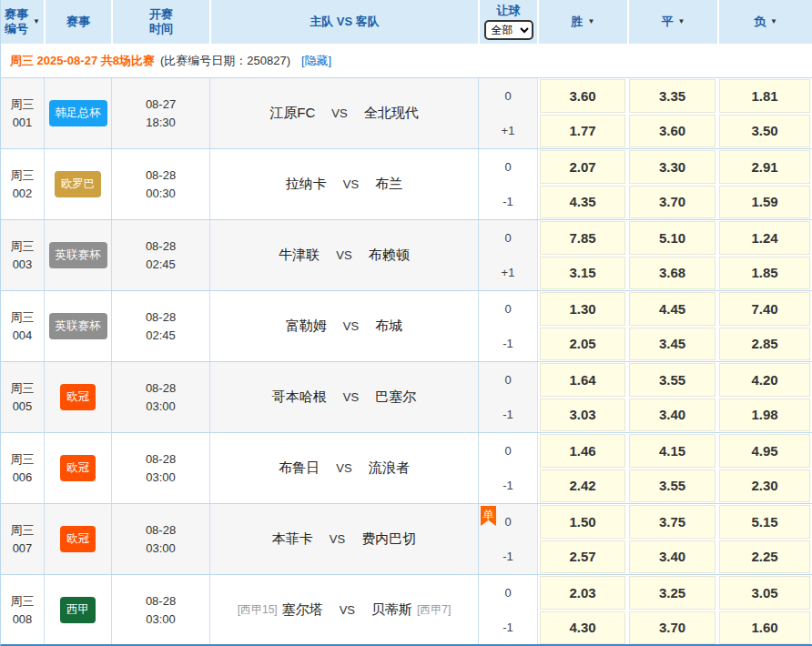 Image resolution: width=812 pixels, height=646 pixels. I want to click on odds-cell-lose: 1.59, so click(765, 202).